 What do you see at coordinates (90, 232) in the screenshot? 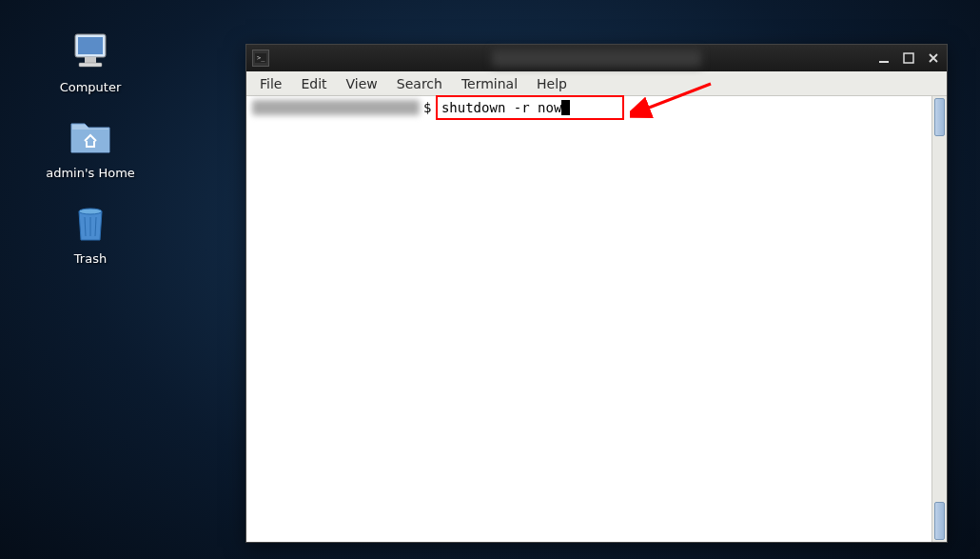
I see `desktop-icon-trash: Trash` at bounding box center [90, 232].